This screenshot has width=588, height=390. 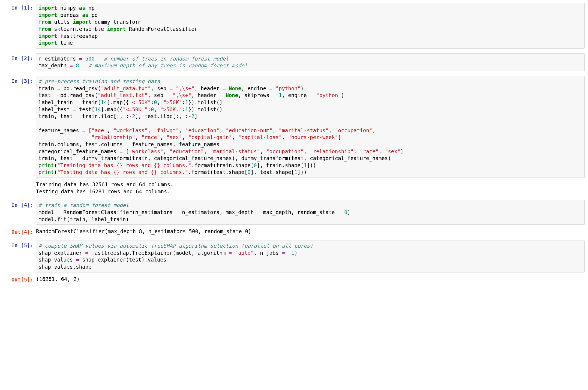 What do you see at coordinates (310, 188) in the screenshot?
I see `stdout-content: Training data has 32561 rows and 64 colu…` at bounding box center [310, 188].